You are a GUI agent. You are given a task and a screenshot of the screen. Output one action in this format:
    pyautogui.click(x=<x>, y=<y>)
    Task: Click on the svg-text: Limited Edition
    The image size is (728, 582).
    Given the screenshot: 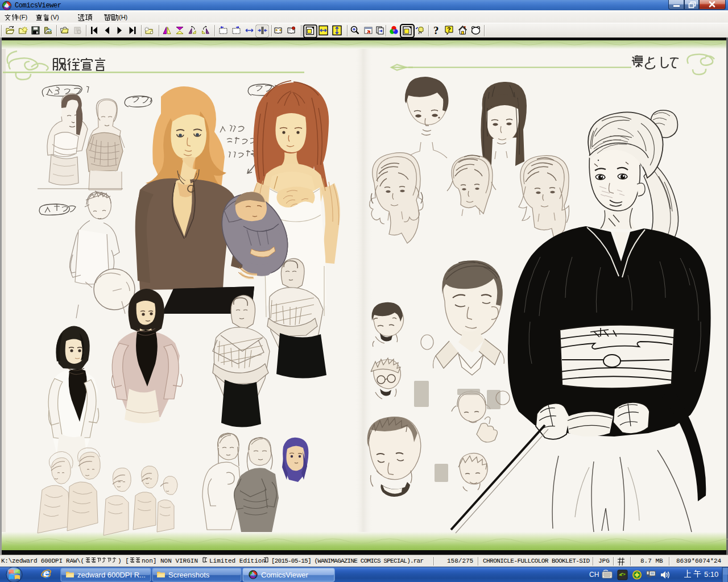 What is the action you would take?
    pyautogui.click(x=238, y=561)
    